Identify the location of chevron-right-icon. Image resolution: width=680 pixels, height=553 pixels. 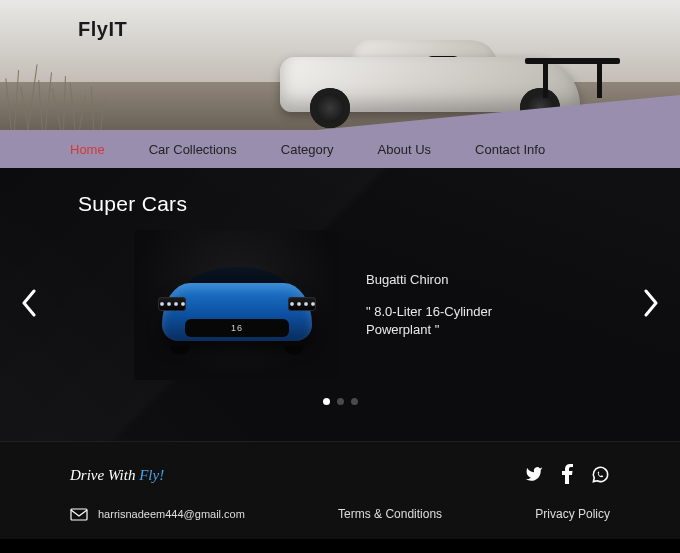
(651, 303).